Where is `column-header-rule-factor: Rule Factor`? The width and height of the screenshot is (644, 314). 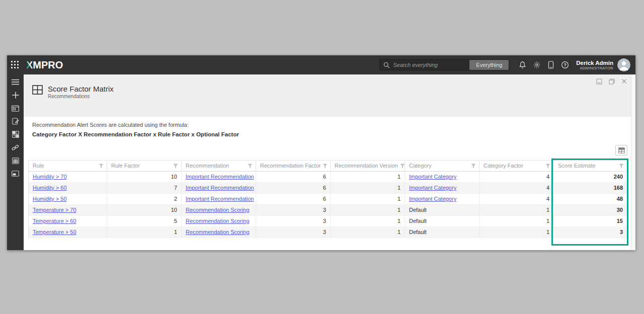
column-header-rule-factor: Rule Factor is located at coordinates (144, 166).